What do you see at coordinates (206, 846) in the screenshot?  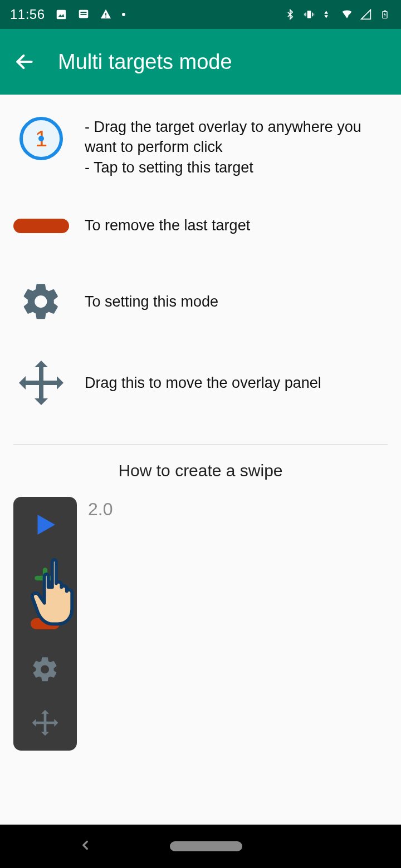 I see `nav-home-pill` at bounding box center [206, 846].